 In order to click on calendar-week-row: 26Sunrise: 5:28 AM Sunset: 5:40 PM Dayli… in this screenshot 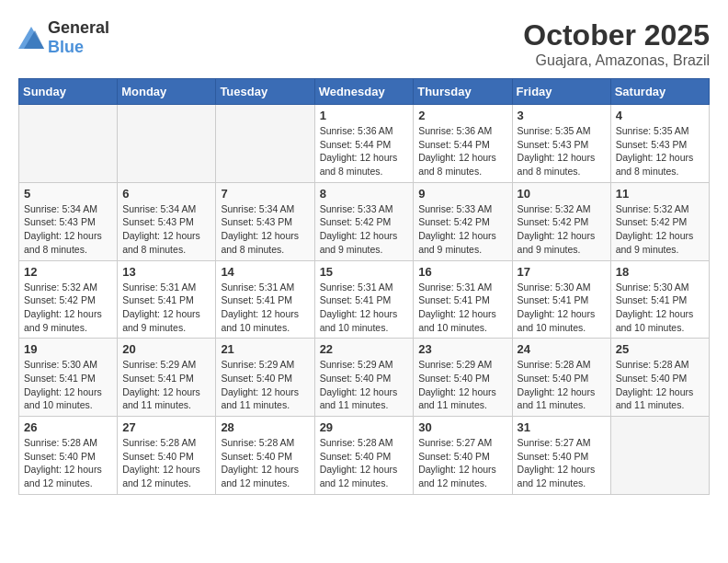, I will do `click(364, 456)`.